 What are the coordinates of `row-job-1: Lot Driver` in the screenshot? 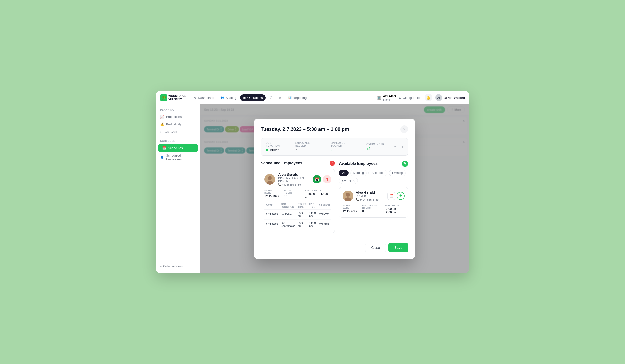 It's located at (288, 214).